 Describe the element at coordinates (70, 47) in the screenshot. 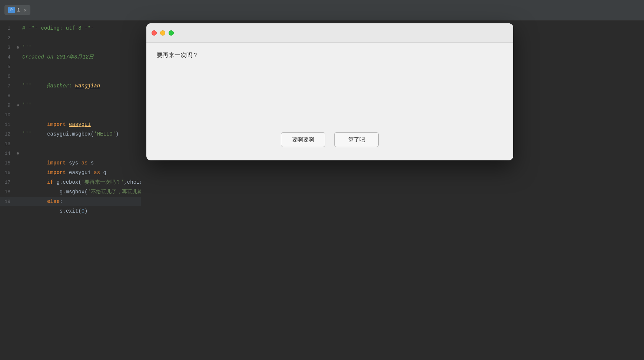

I see `code-line-3: 3 ⊖ '''` at that location.